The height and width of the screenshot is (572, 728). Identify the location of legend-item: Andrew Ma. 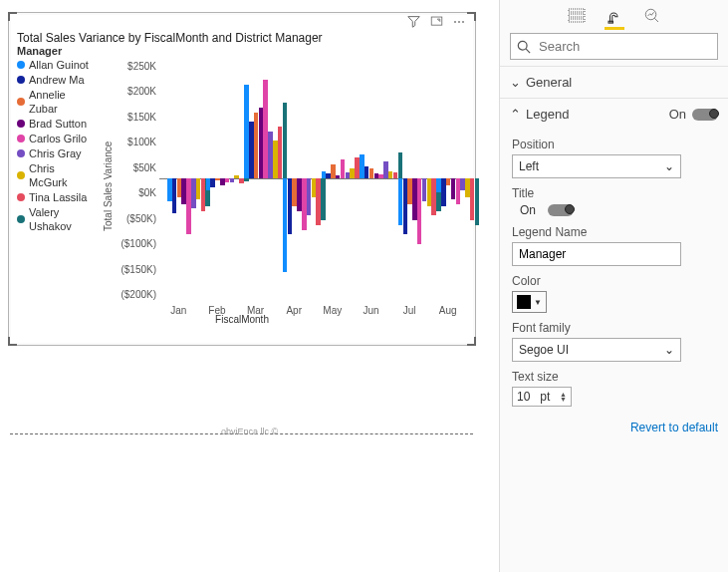
(56, 80).